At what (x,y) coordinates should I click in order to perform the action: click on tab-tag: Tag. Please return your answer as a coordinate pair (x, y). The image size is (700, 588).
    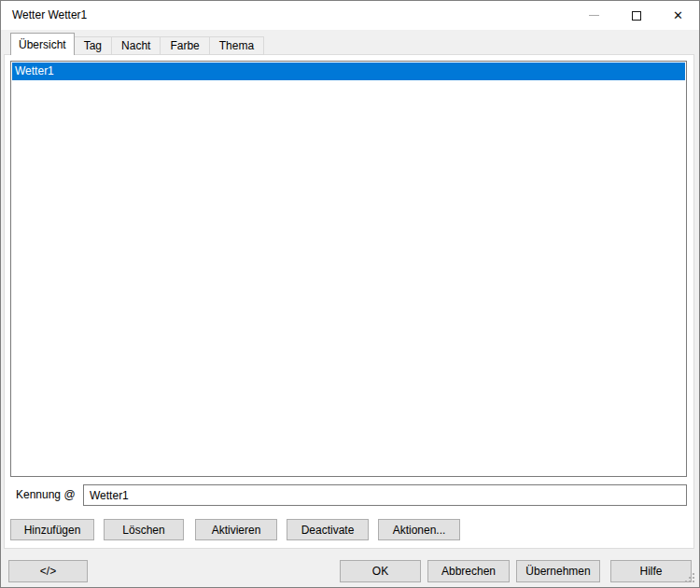
    Looking at the image, I should click on (93, 46).